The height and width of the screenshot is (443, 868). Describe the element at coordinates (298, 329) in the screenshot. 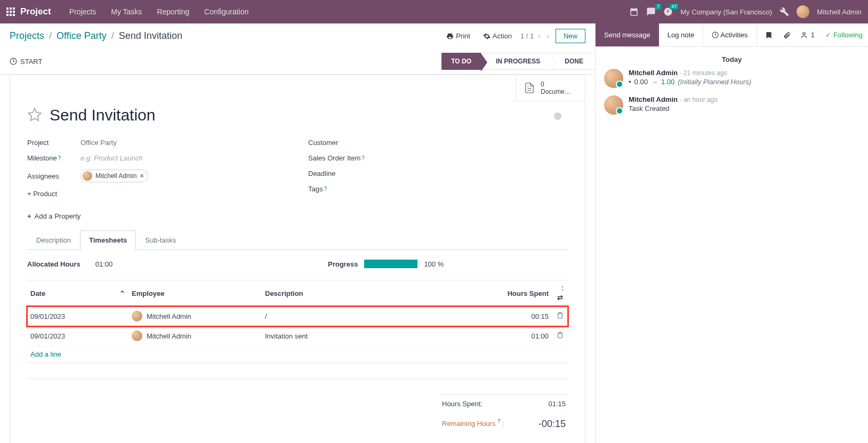

I see `timesheet-table: Date ⌃ Employee Description Hours Spent …` at that location.